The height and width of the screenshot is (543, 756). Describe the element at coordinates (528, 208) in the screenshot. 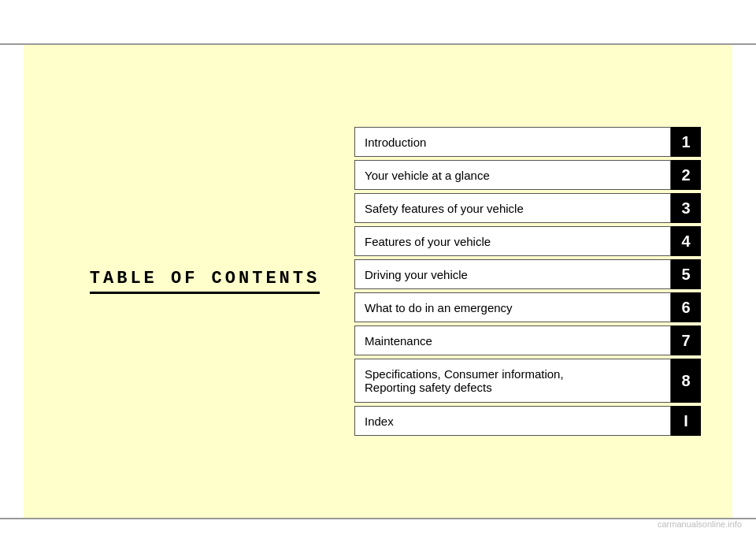

I see `toc-row-safety: Safety features of your vehicle3` at that location.